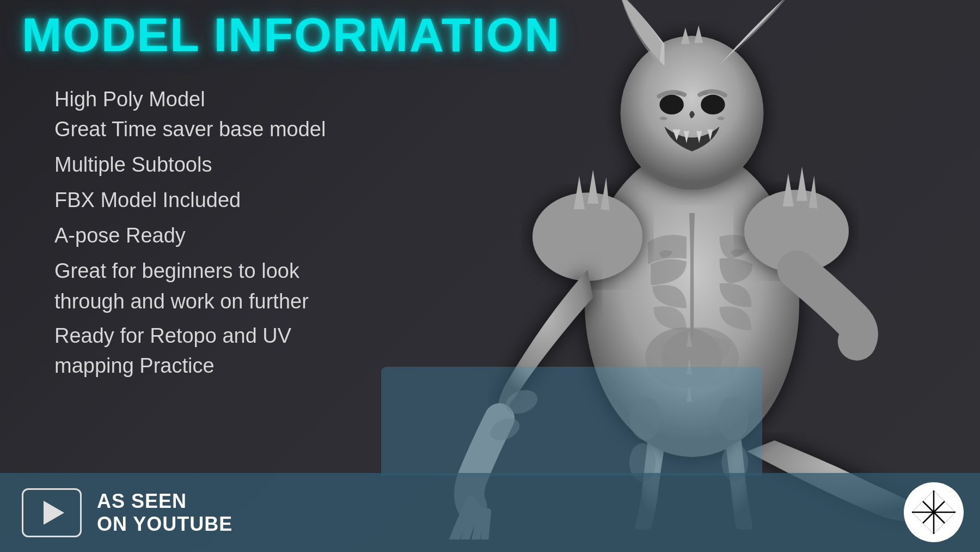 The image size is (980, 552). What do you see at coordinates (164, 513) in the screenshot?
I see `youtube-text: AS SEEN ON YOUTUBE` at bounding box center [164, 513].